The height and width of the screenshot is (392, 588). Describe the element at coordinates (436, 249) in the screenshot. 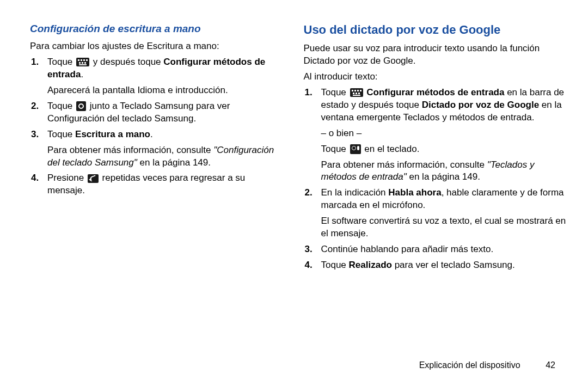

I see `list-item: 3. Continúe hablando para añadir más tex…` at that location.